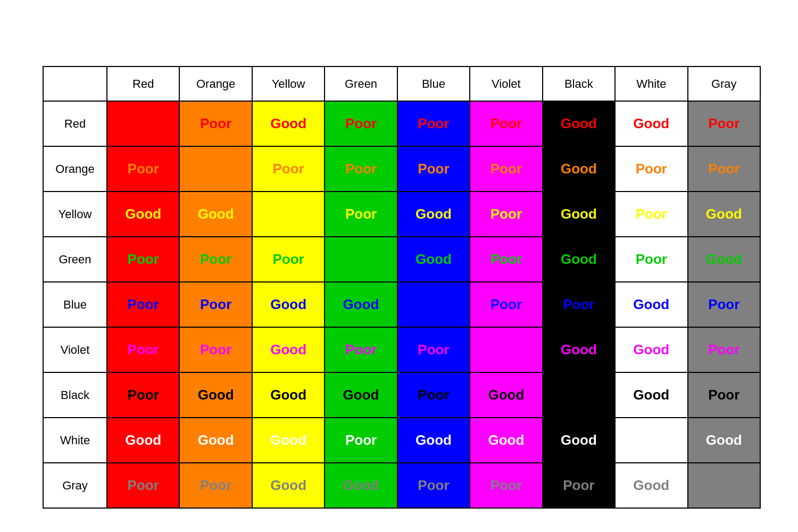  I want to click on cell-violet-white: Good, so click(651, 350).